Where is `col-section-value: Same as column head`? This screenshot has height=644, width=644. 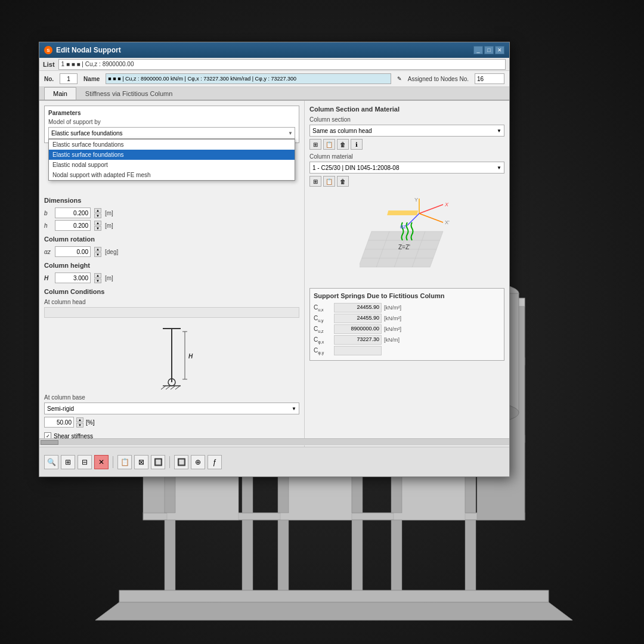
col-section-value: Same as column head is located at coordinates (342, 131).